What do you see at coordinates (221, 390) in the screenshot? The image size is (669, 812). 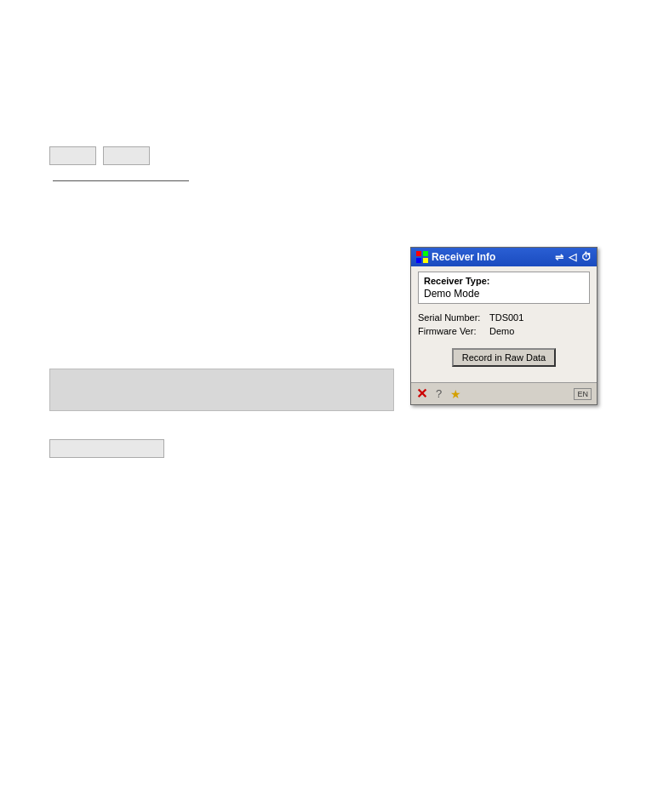 I see `bg-gray-bar` at bounding box center [221, 390].